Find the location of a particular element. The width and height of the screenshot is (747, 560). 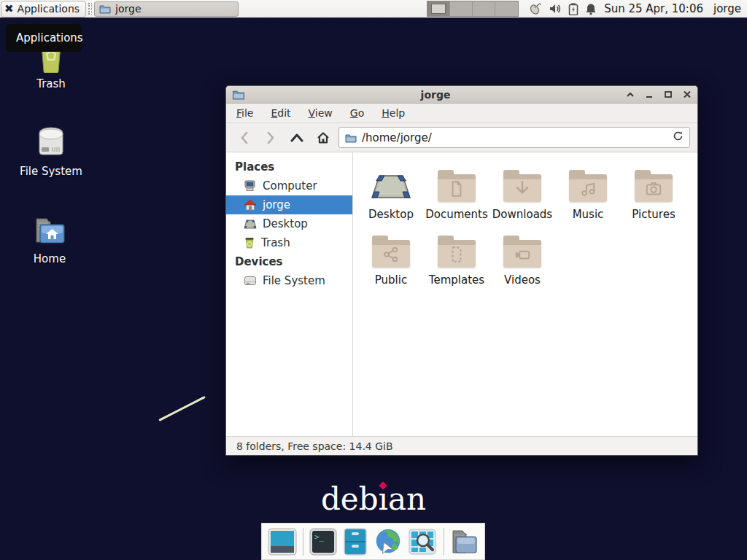

applications-tooltip-text: Applications is located at coordinates (50, 38).